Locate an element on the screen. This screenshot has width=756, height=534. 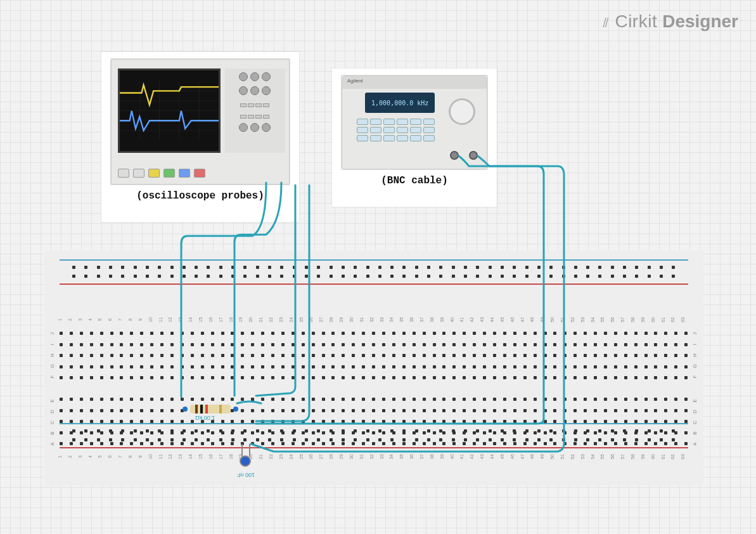
resistor is located at coordinates (210, 409).